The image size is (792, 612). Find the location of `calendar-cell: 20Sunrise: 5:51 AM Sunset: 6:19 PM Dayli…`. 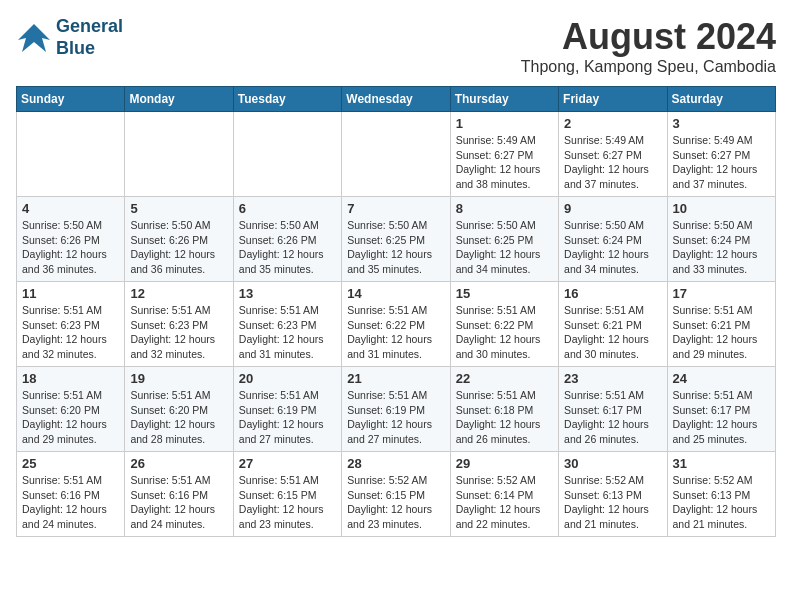

calendar-cell: 20Sunrise: 5:51 AM Sunset: 6:19 PM Dayli… is located at coordinates (287, 410).